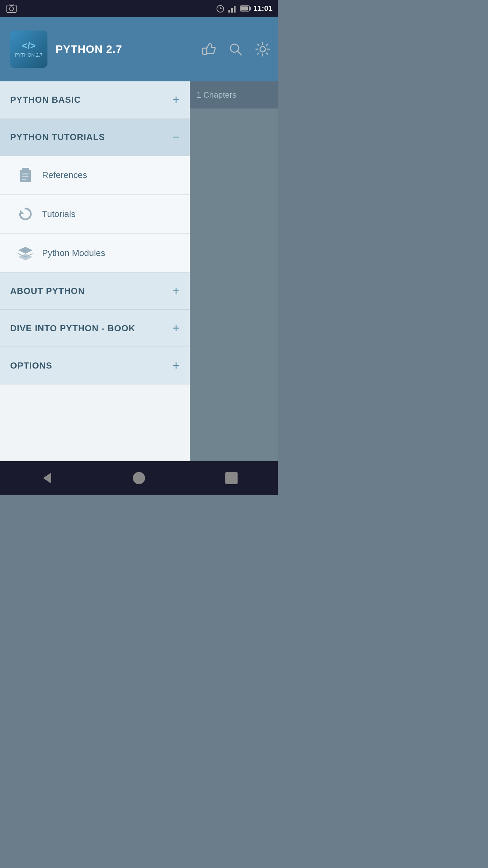 Image resolution: width=488 pixels, height=868 pixels. What do you see at coordinates (216, 95) in the screenshot?
I see `chapters-text: 1 Chapters` at bounding box center [216, 95].